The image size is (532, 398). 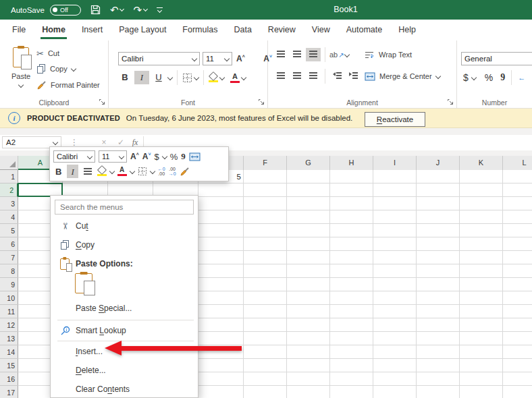 What do you see at coordinates (159, 9) in the screenshot?
I see `customize-quick-access-button` at bounding box center [159, 9].